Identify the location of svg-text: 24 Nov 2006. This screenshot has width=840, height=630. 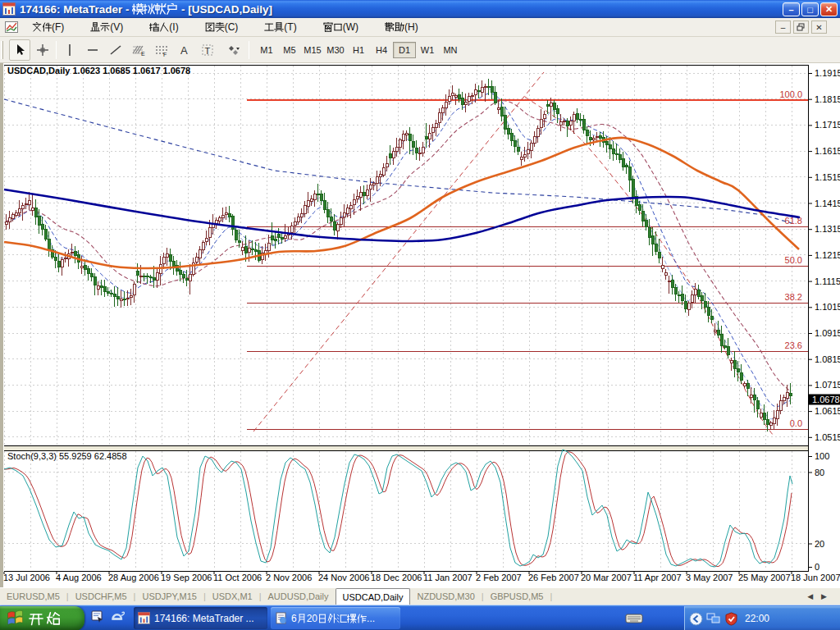
(344, 578).